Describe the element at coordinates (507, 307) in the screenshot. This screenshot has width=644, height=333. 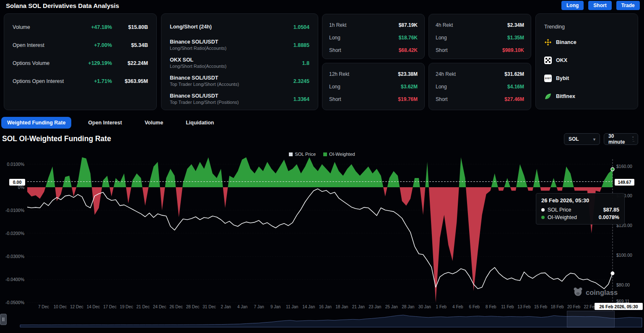
I see `svg-text: 11 Feb` at that location.